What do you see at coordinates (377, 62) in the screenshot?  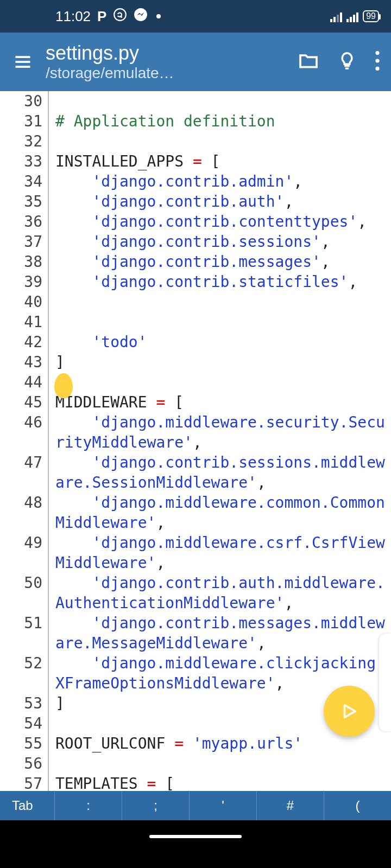 I see `more-button` at bounding box center [377, 62].